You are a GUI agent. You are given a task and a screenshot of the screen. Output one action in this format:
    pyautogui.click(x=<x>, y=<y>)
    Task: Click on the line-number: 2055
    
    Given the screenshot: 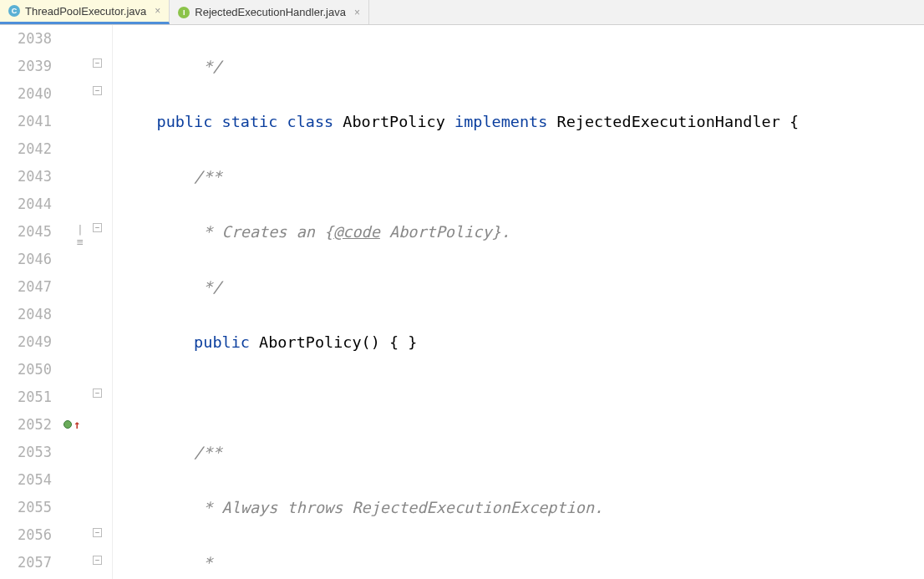 What is the action you would take?
    pyautogui.click(x=26, y=508)
    